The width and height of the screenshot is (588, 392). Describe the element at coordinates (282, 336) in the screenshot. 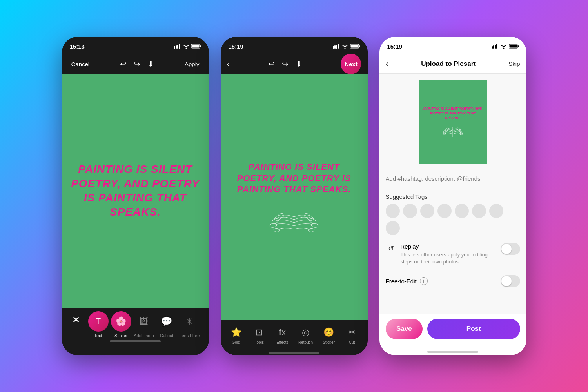

I see `tool-effects: fx Effects` at that location.